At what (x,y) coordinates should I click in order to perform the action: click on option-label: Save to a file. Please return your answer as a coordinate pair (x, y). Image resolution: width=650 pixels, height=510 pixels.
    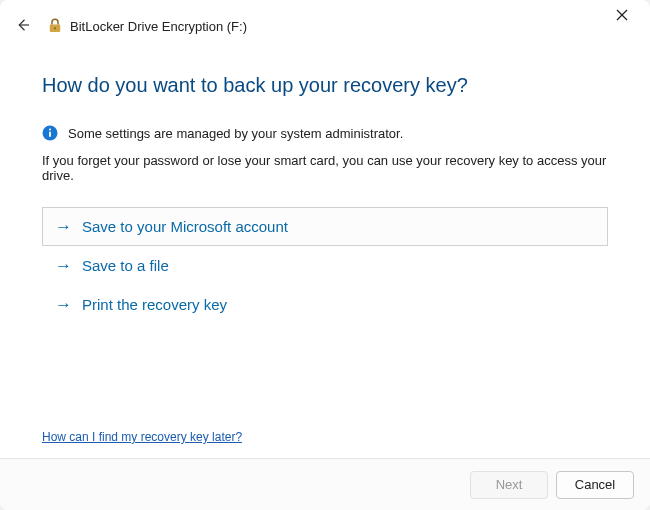
    Looking at the image, I should click on (126, 266).